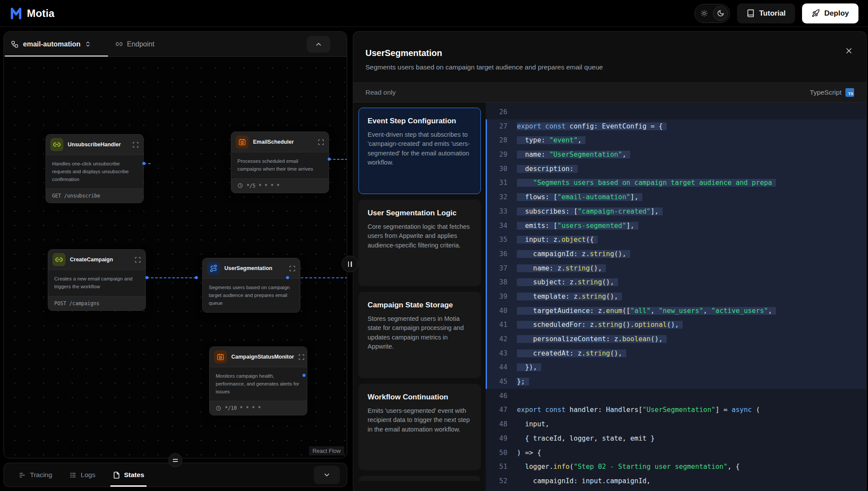  What do you see at coordinates (326, 451) in the screenshot?
I see `react-flow-attribution: React Flow` at bounding box center [326, 451].